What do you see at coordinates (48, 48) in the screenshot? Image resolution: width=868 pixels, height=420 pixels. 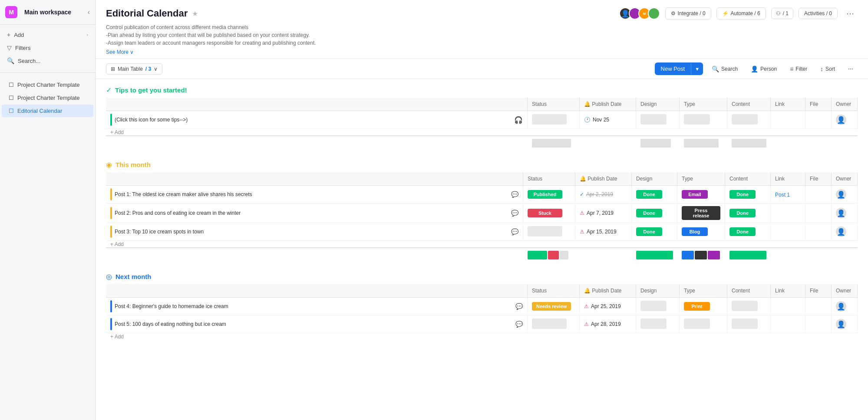 I see `sidebar-filters-button: ▽ Filters` at bounding box center [48, 48].